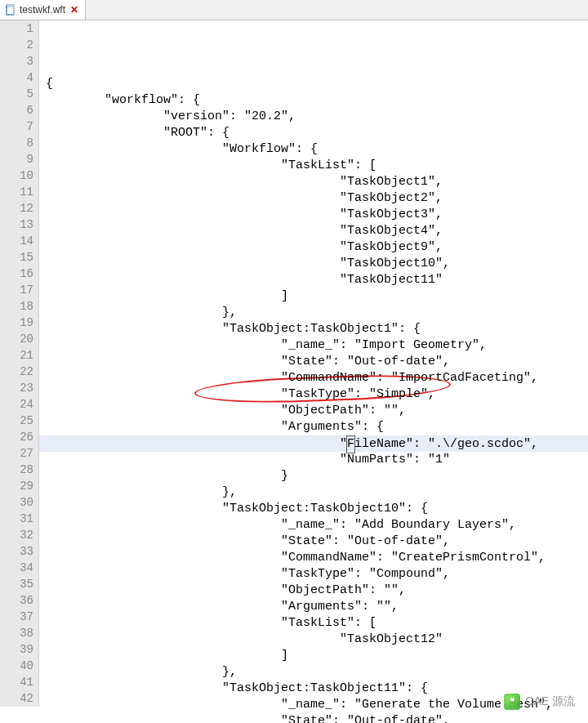 This screenshot has height=723, width=588. I want to click on line-number: 31, so click(16, 519).